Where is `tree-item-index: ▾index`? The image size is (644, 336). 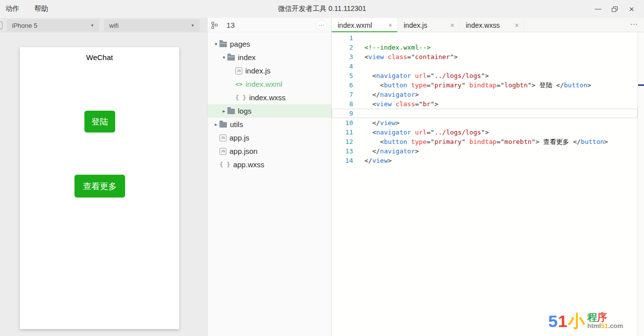 tree-item-index: ▾index is located at coordinates (269, 58).